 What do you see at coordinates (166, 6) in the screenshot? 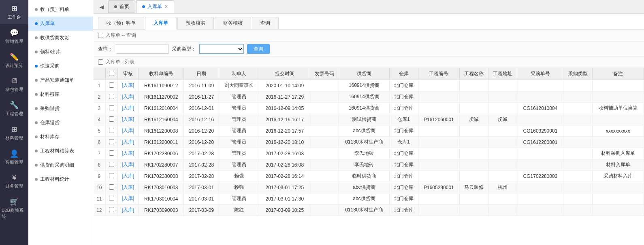
I see `tab-close-button: ✕` at bounding box center [166, 6].